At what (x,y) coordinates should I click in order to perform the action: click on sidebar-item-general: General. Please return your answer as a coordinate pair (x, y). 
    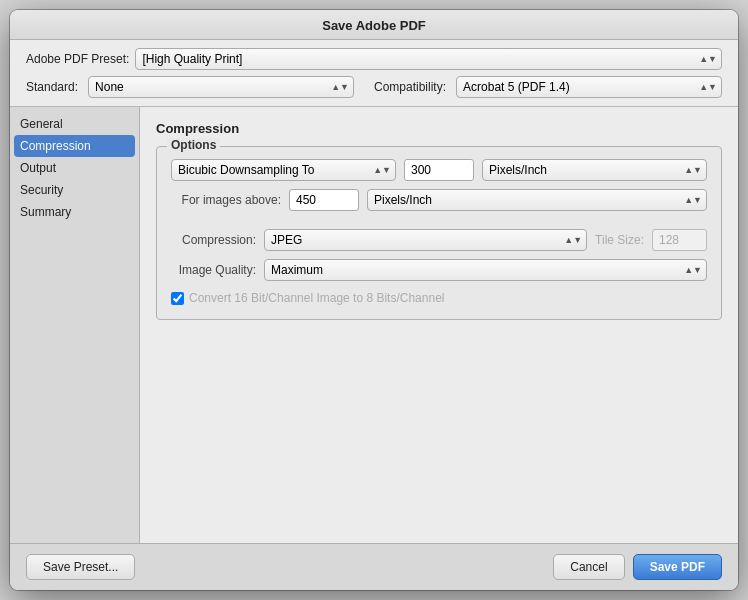
    Looking at the image, I should click on (74, 124).